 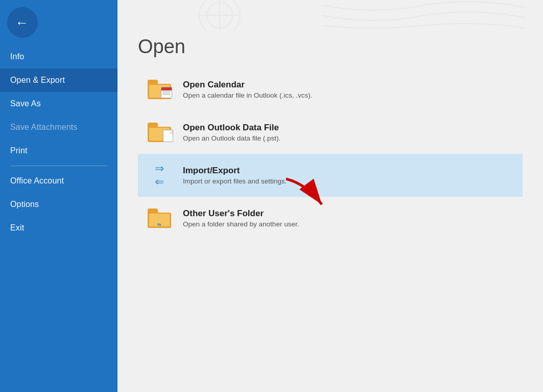 I want to click on data-file-icon, so click(x=159, y=132).